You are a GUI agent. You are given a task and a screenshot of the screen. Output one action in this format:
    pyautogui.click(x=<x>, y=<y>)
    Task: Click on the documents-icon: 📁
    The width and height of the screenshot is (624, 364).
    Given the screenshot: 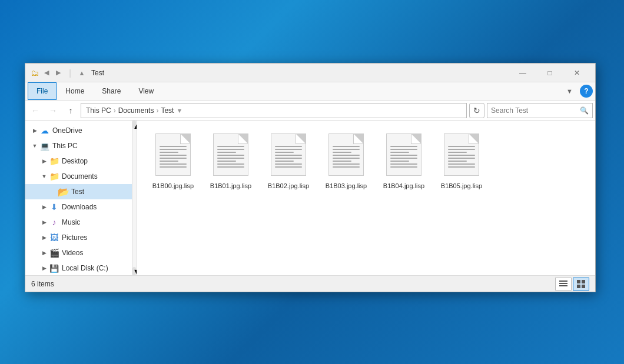 What is the action you would take?
    pyautogui.click(x=54, y=176)
    